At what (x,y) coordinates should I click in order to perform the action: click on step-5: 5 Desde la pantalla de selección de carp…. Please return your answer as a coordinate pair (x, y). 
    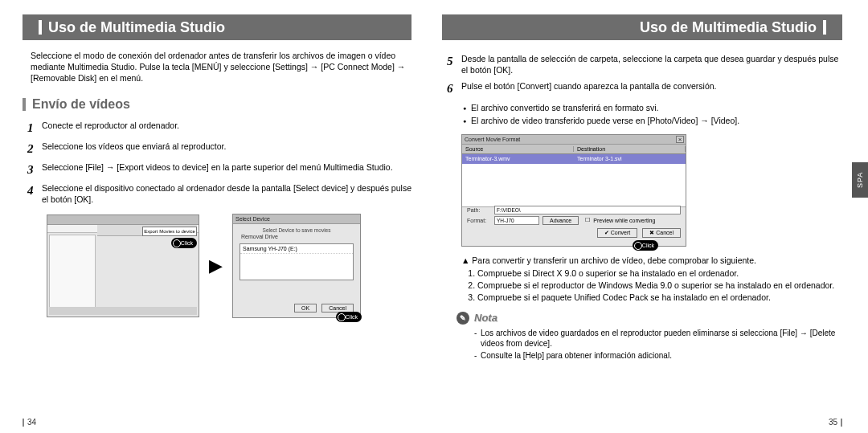
    Looking at the image, I should click on (645, 64).